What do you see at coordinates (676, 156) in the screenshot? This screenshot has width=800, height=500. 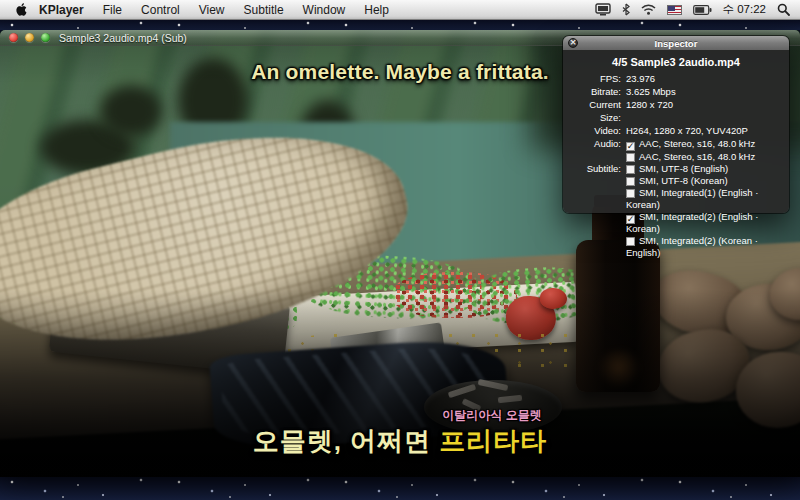 I see `inspector-audio-track-row: AAC, Stereo, s16, 48.0 kHz` at bounding box center [676, 156].